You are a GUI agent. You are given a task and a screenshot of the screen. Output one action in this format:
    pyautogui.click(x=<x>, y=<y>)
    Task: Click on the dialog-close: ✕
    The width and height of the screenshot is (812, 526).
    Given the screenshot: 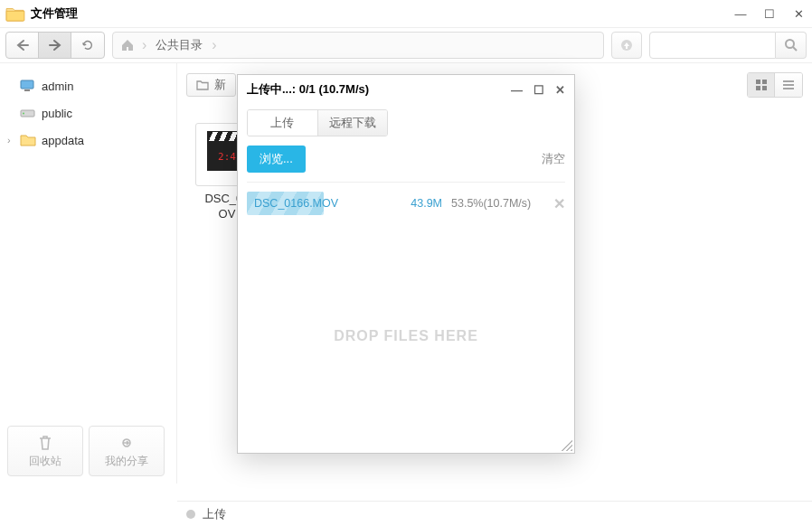 What is the action you would take?
    pyautogui.click(x=561, y=90)
    